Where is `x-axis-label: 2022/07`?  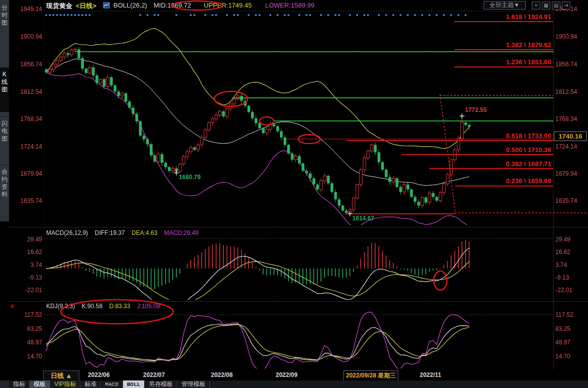 x-axis-label: 2022/07 is located at coordinates (154, 375).